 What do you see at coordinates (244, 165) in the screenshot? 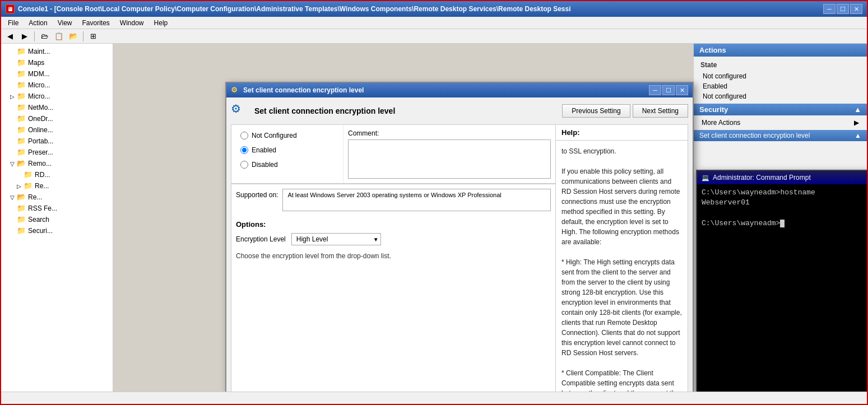
I see `radio-disabled-input` at bounding box center [244, 165].